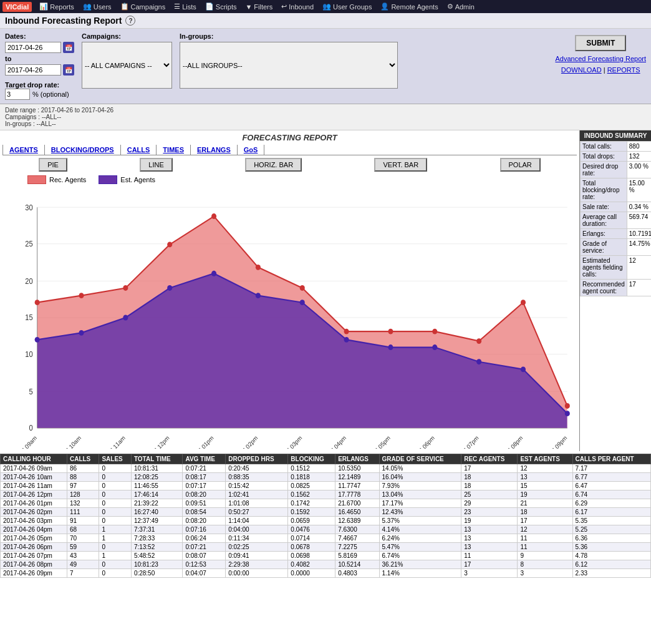  Describe the element at coordinates (545, 539) in the screenshot. I see `table-cell: 11` at that location.